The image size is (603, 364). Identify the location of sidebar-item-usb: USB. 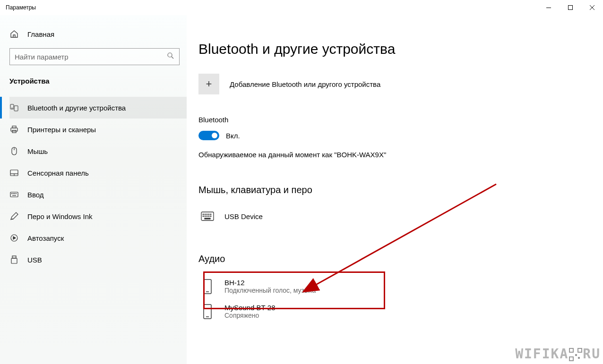
(98, 260).